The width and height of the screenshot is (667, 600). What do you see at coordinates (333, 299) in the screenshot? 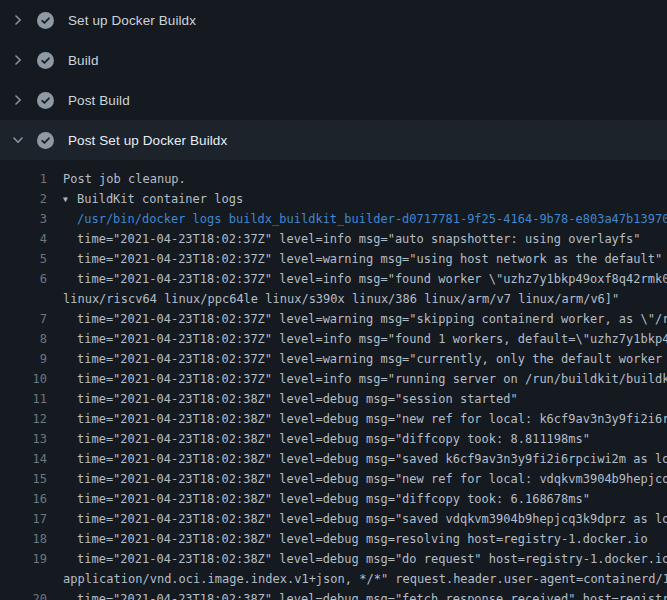
I see `log-line-text: linux/riscv64 linux/ppc64le linux/s390x …` at bounding box center [333, 299].